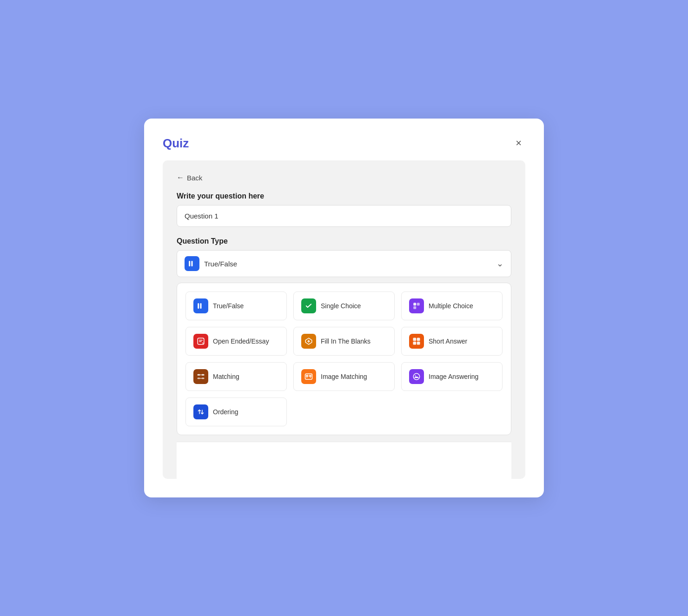  I want to click on true-false-icon, so click(201, 306).